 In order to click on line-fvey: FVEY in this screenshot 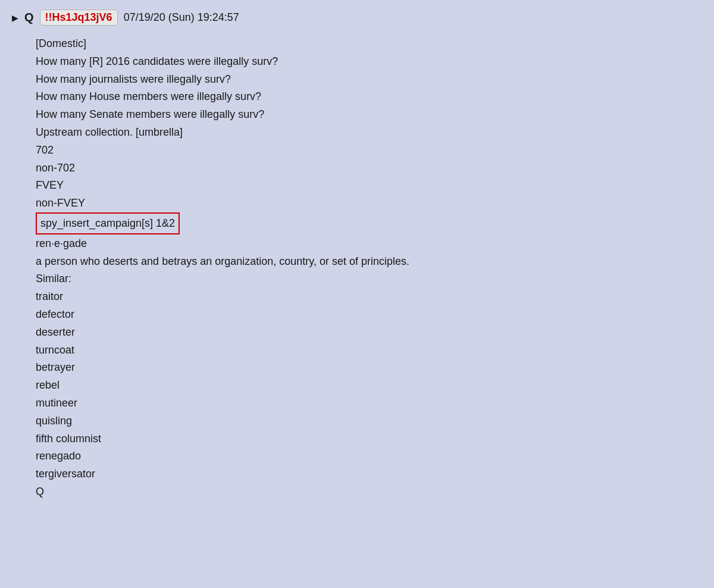, I will do `click(369, 186)`.